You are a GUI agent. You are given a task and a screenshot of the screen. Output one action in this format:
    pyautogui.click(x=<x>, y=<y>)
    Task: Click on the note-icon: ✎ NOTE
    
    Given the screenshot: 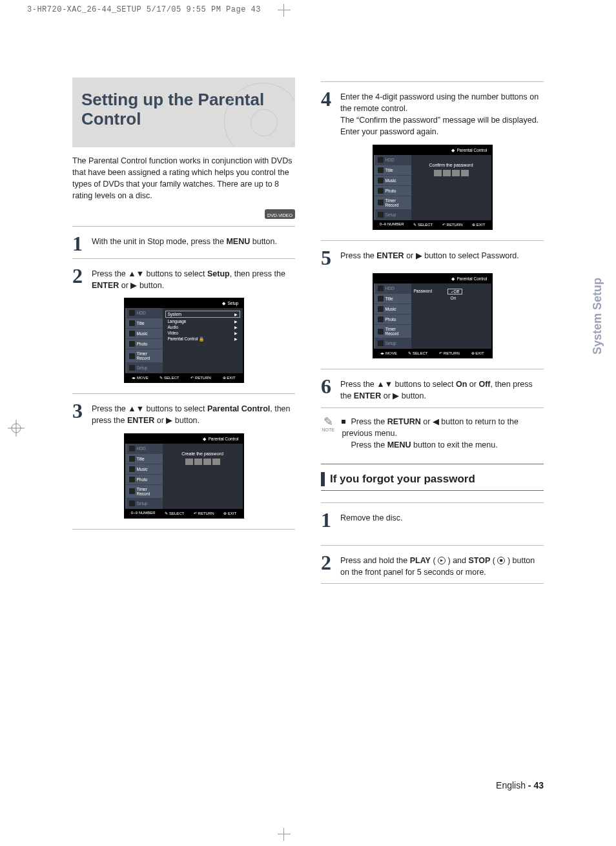 What is the action you would take?
    pyautogui.click(x=328, y=424)
    